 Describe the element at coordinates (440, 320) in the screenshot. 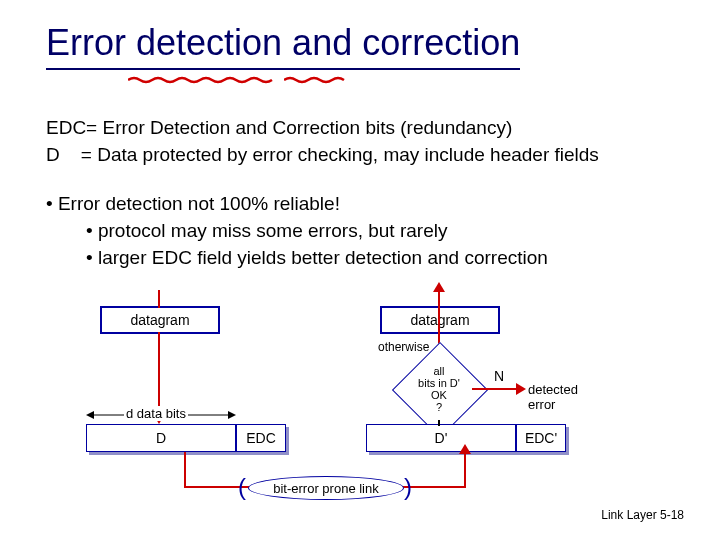

I see `label-datagram-right: datagram` at that location.